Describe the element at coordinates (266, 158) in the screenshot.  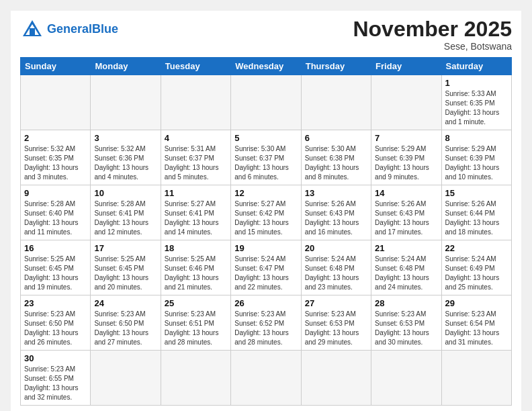
I see `day-cell: 5Sunrise: 5:30 AM Sunset: 6:37 PM Daylig…` at that location.